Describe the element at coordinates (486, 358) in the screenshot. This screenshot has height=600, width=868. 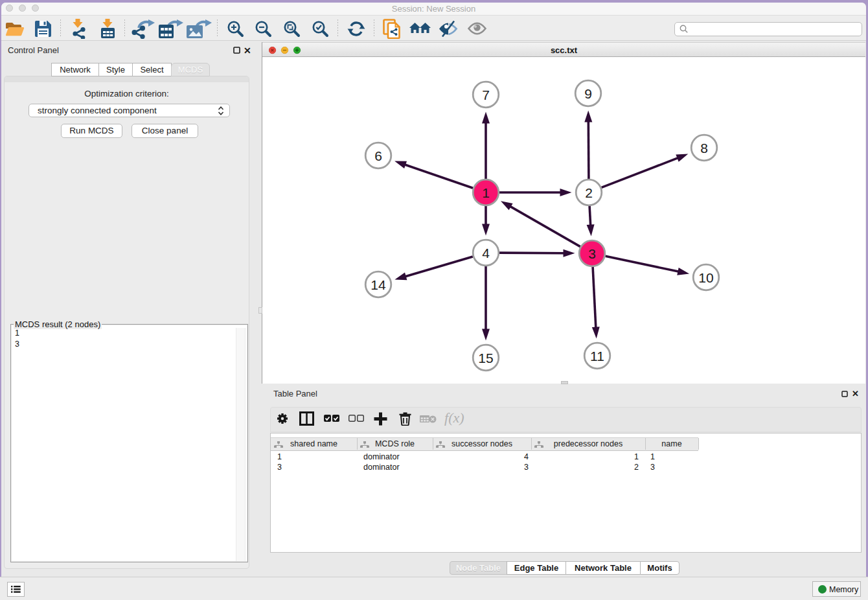
I see `svg-text: 15` at that location.